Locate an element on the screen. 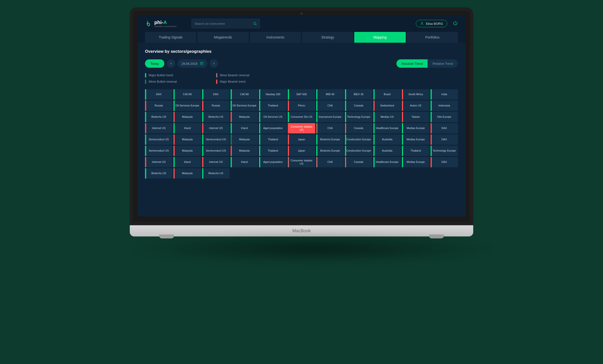 This screenshot has height=364, width=603. heatmap-cell: Indonesia is located at coordinates (444, 106).